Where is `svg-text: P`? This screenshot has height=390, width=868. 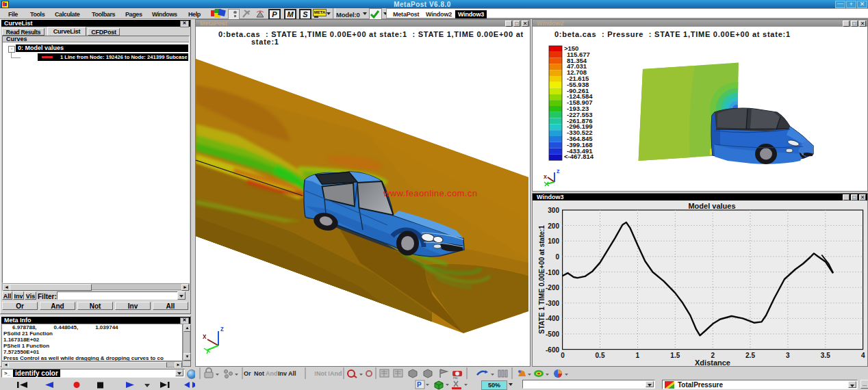 svg-text: P is located at coordinates (419, 385).